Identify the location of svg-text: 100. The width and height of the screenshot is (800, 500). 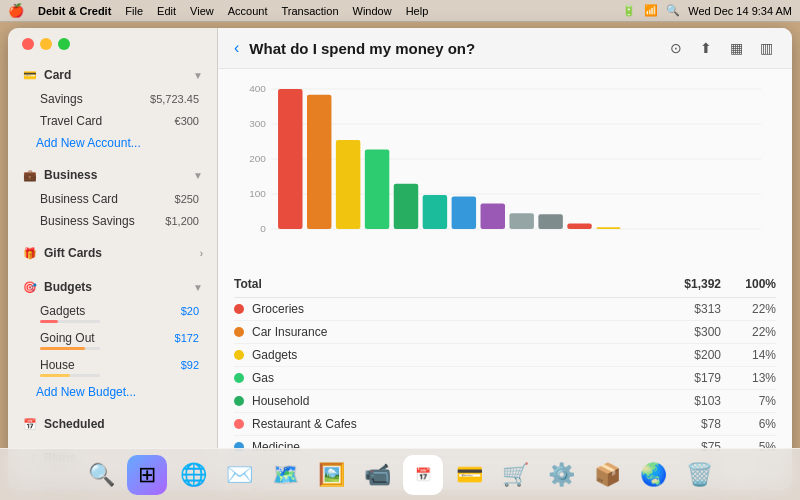
(258, 193).